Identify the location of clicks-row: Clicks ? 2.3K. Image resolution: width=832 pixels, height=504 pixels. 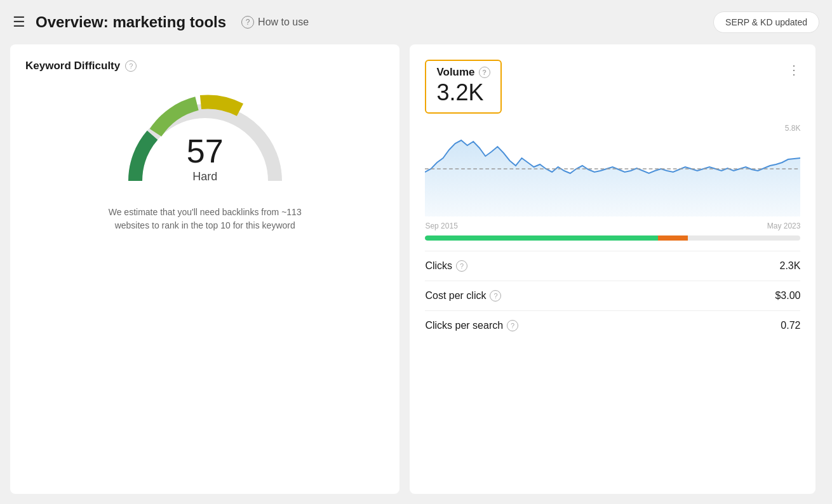
(612, 265).